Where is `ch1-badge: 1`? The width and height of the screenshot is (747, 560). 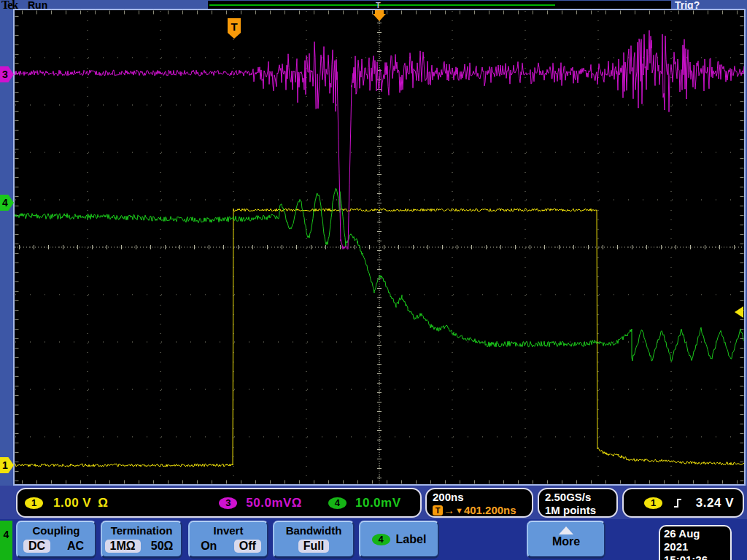 ch1-badge: 1 is located at coordinates (34, 503).